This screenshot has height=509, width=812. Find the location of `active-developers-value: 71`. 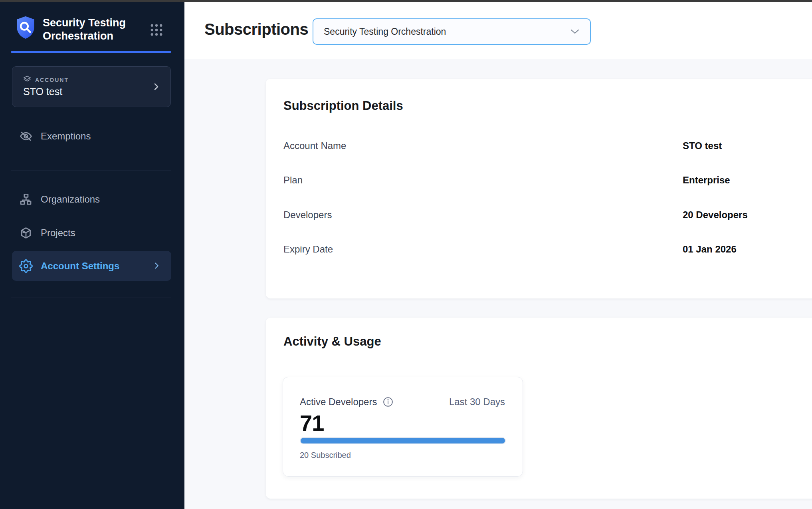

active-developers-value: 71 is located at coordinates (312, 423).